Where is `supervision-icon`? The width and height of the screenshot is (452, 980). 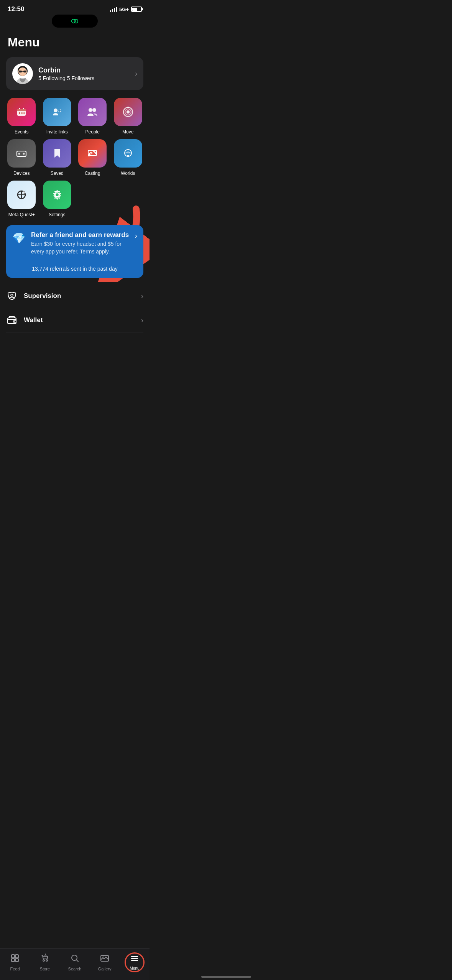 supervision-icon is located at coordinates (12, 296).